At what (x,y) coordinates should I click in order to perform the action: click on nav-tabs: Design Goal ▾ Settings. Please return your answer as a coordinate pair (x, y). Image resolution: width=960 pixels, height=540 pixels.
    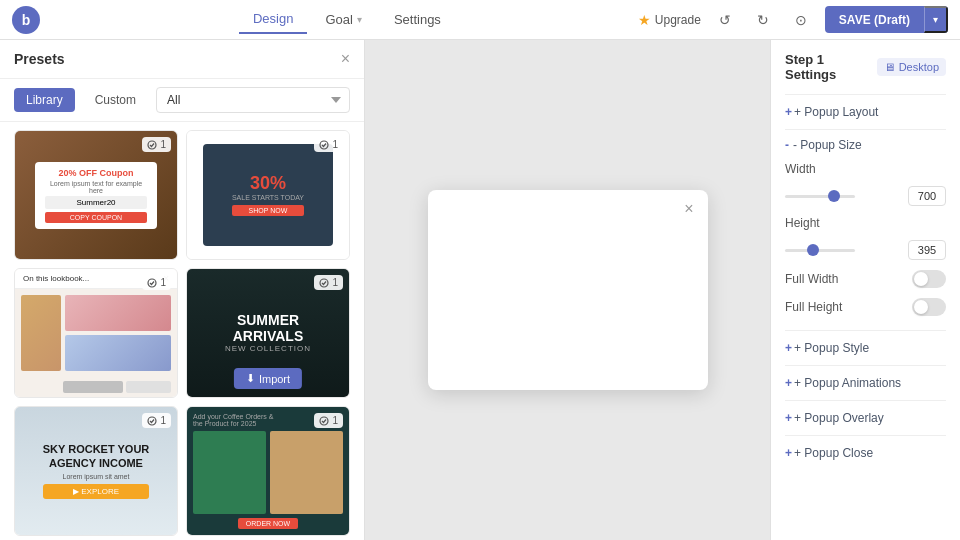
    Looking at the image, I should click on (347, 20).